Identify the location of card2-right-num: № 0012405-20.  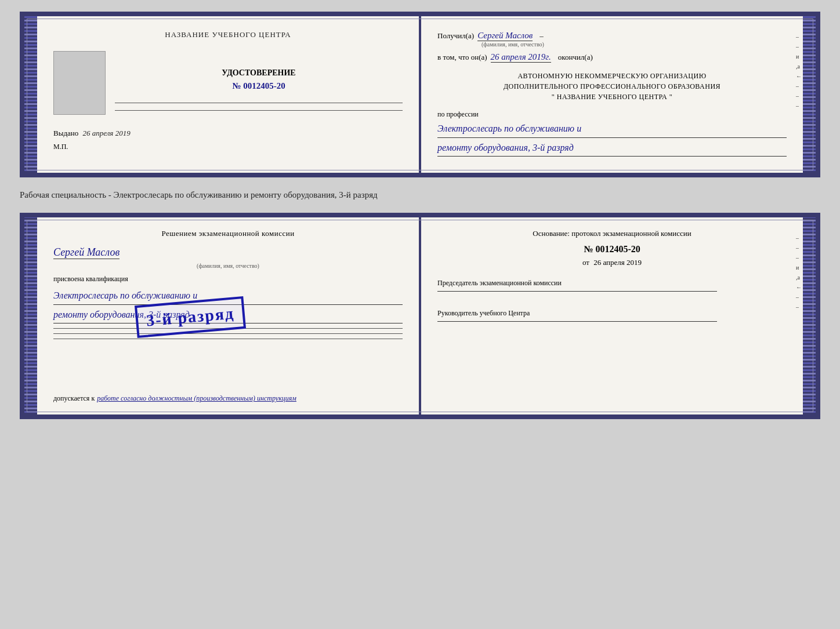
(612, 249).